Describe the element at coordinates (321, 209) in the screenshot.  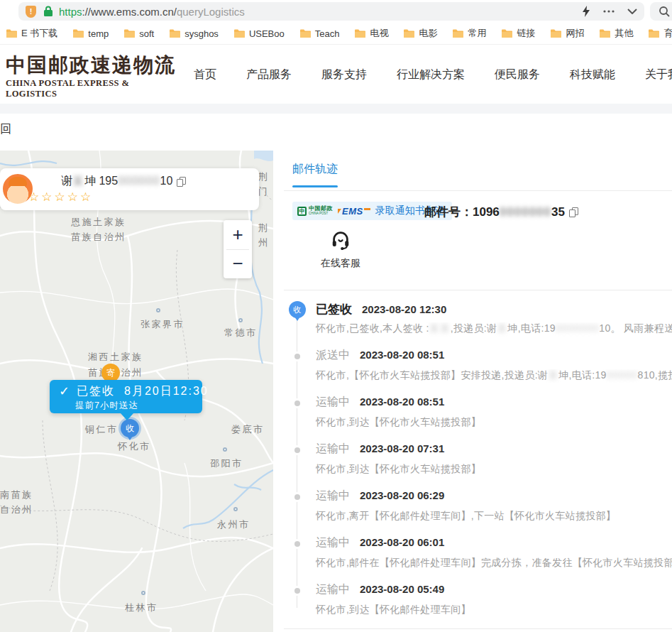
I see `china-post-cn: 中国邮政` at that location.